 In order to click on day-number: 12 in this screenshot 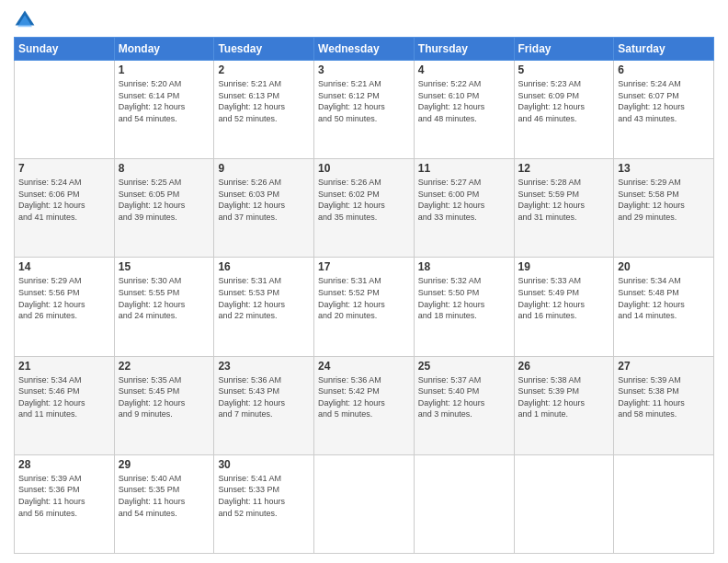, I will do `click(564, 168)`.